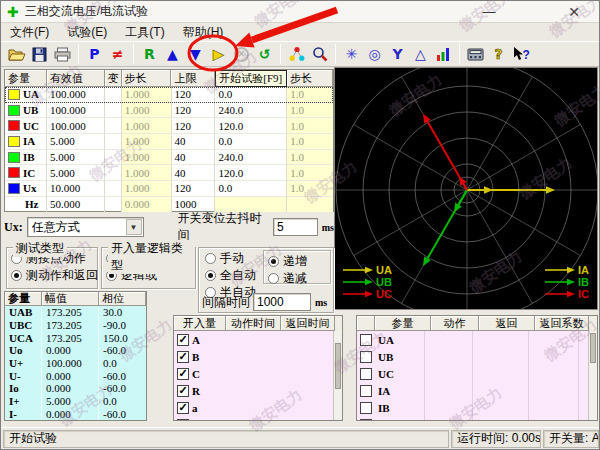  Describe the element at coordinates (183, 408) in the screenshot. I see `checkbox-a: ✓` at that location.